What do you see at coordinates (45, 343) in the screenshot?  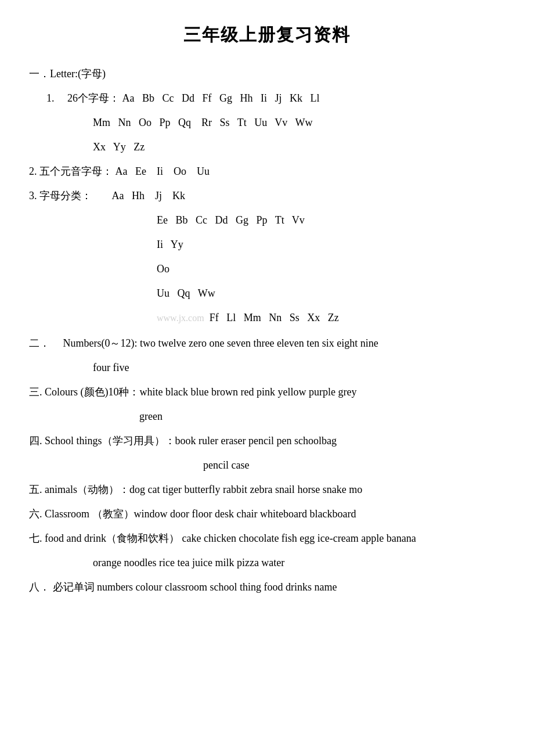 I see `numbers-header: 二．` at bounding box center [45, 343].